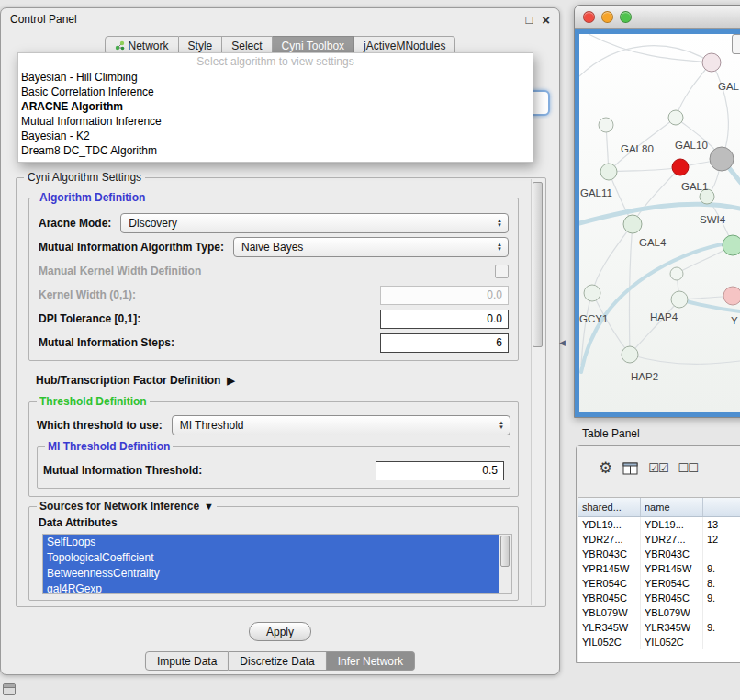  Describe the element at coordinates (107, 343) in the screenshot. I see `mi-steps-label: Mutual Information Steps:` at that location.